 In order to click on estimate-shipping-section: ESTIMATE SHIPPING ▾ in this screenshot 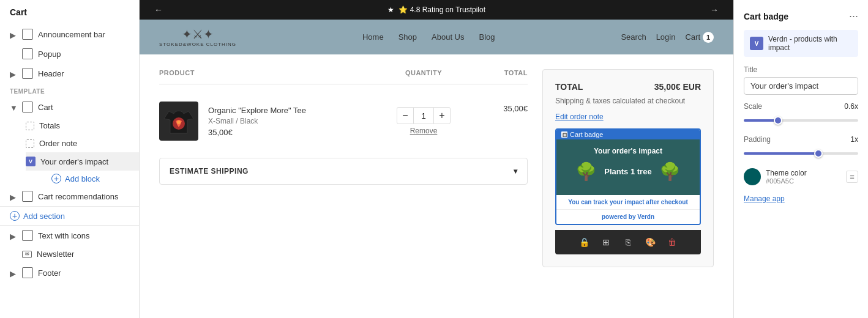, I will do `click(343, 171)`.